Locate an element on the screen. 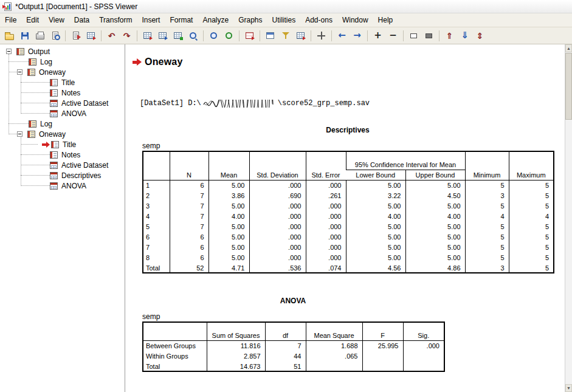 The height and width of the screenshot is (392, 572). variables-button is located at coordinates (177, 35).